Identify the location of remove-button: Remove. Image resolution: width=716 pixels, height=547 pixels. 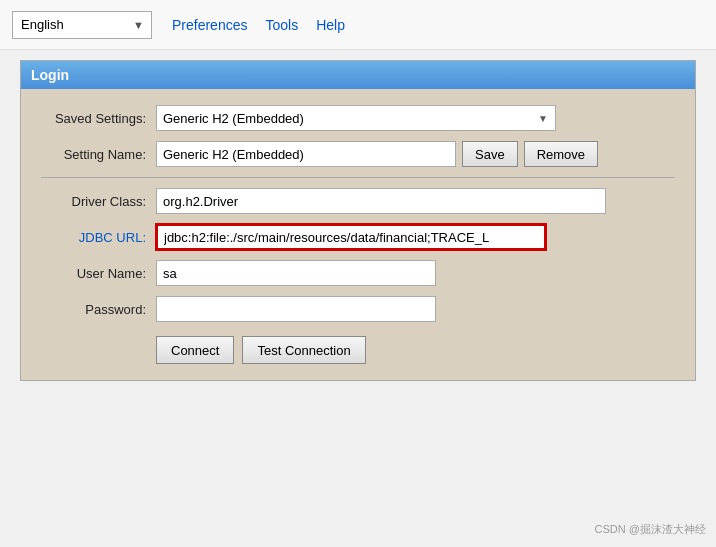
(561, 154).